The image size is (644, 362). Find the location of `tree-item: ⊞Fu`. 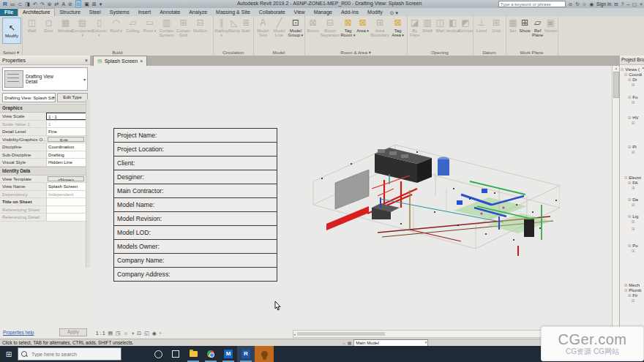

tree-item: ⊞Fu is located at coordinates (632, 97).